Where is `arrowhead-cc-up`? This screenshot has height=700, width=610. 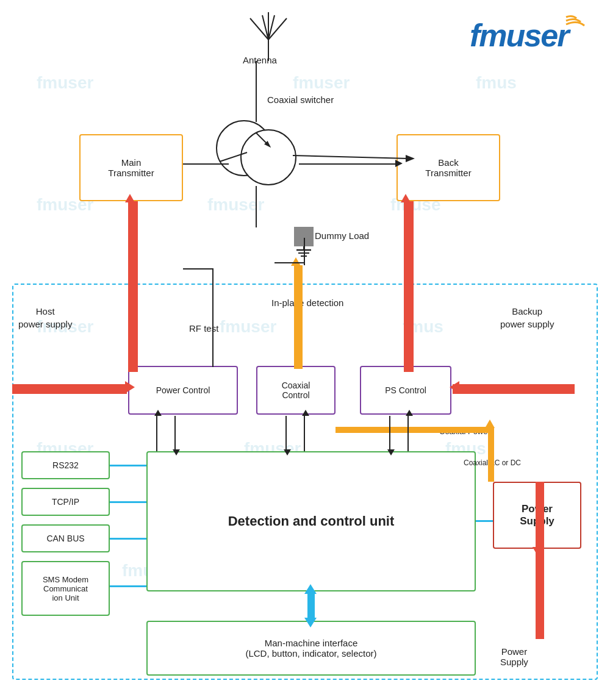 arrowhead-cc-up is located at coordinates (306, 413).